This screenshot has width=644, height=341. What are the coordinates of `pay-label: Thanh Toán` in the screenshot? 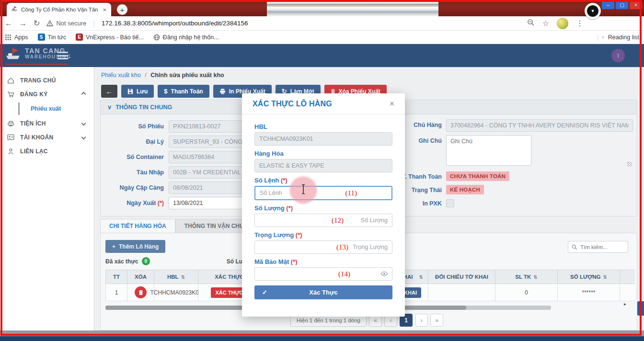 It's located at (187, 91).